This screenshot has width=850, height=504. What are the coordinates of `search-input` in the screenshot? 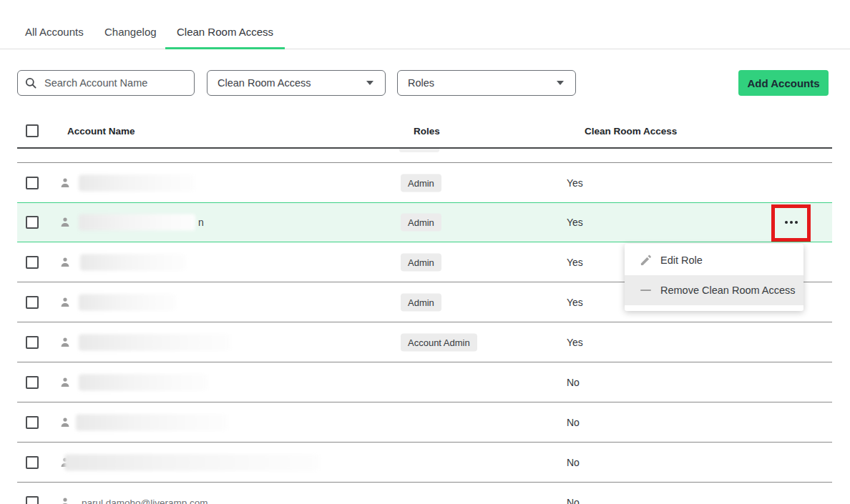 It's located at (109, 83).